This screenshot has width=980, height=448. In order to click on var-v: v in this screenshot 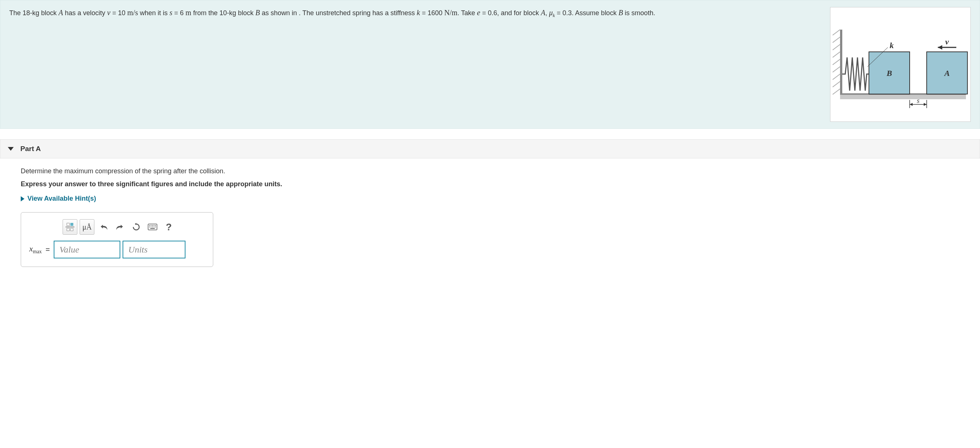, I will do `click(109, 13)`.